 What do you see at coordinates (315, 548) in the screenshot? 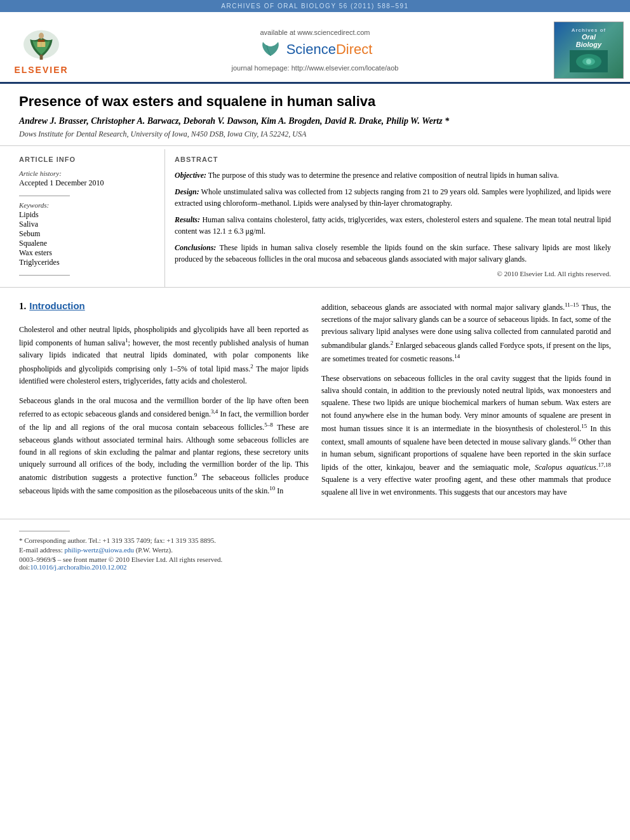
I see `footer-notes: * Corresponding author. Tel.: +1 319 335…` at bounding box center [315, 548].